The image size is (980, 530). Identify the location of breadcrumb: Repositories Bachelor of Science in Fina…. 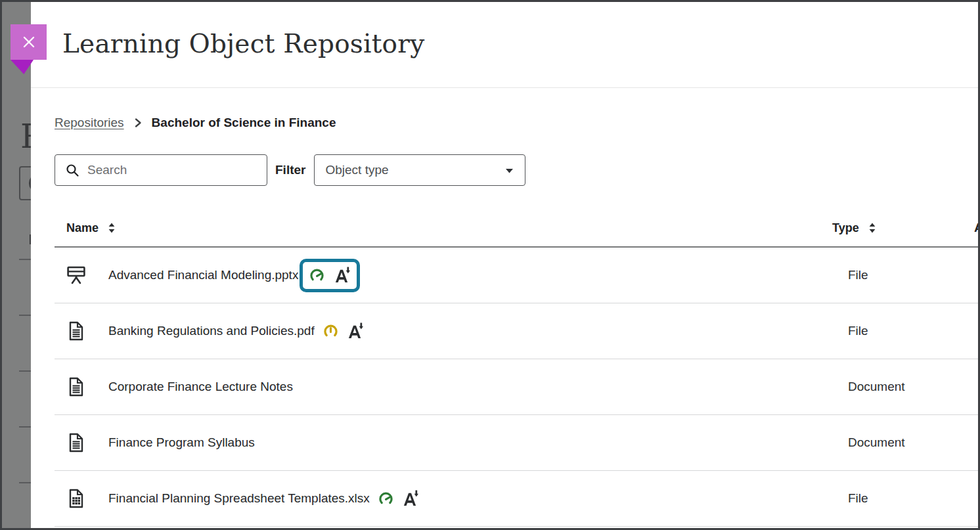
(516, 123).